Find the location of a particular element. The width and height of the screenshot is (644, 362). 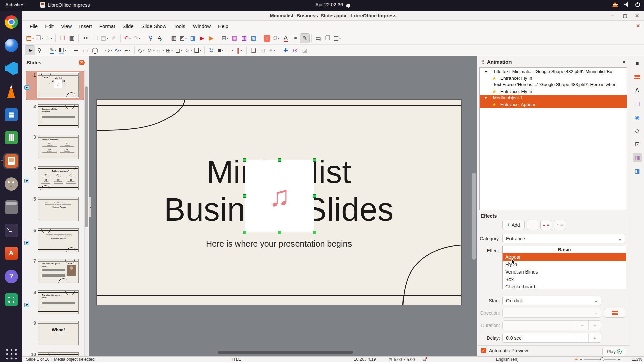

dock-item-vlc is located at coordinates (11, 92).